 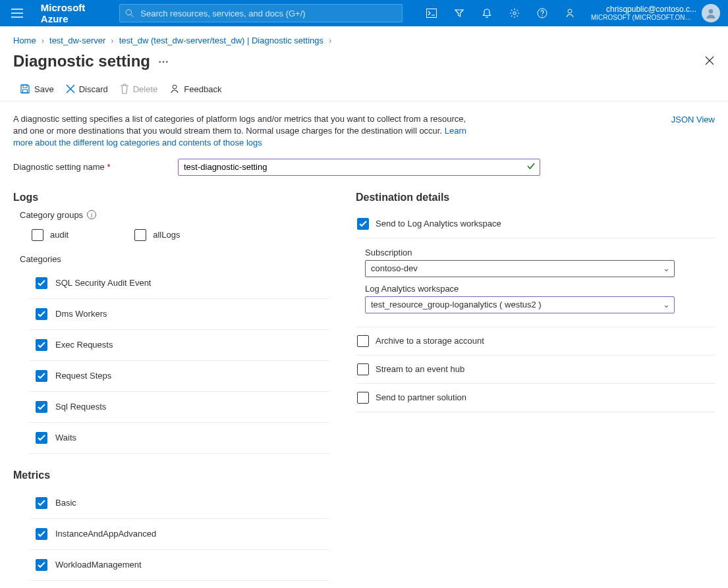 What do you see at coordinates (37, 89) in the screenshot?
I see `save-button: Save` at bounding box center [37, 89].